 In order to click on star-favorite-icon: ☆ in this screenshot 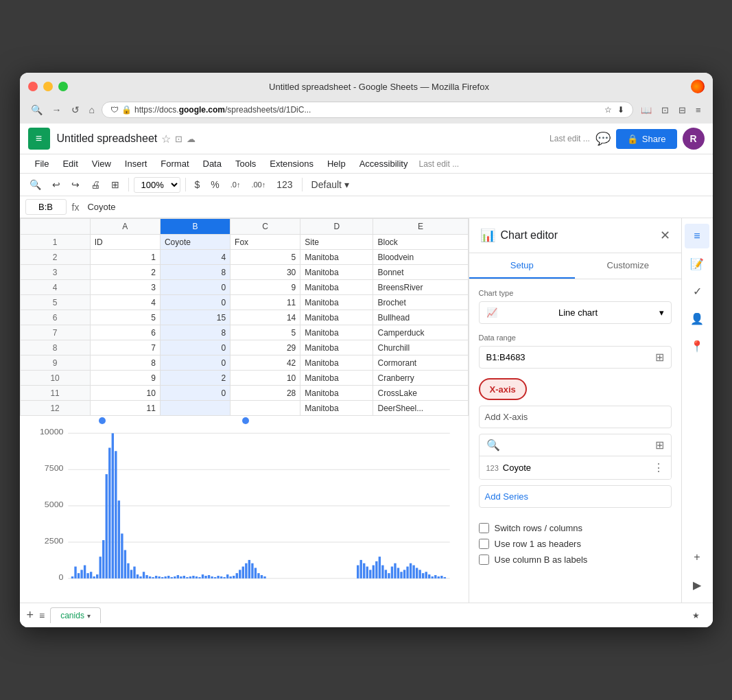, I will do `click(166, 139)`.